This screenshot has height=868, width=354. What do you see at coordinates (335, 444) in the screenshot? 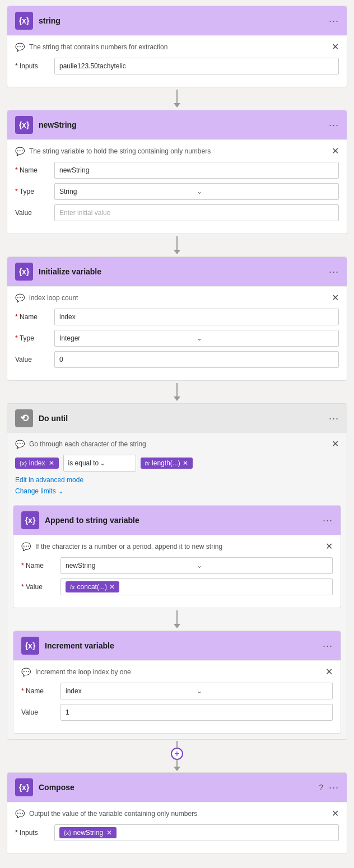
I see `do-until-close-btn: ✕` at bounding box center [335, 444].